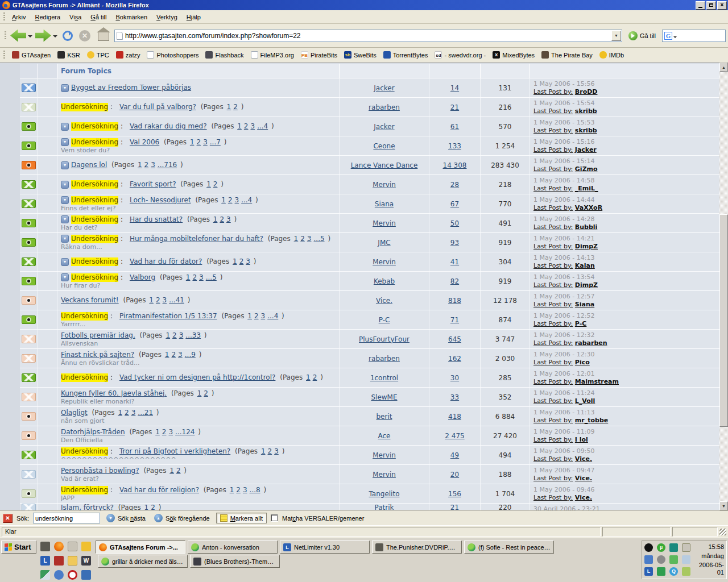 This screenshot has width=728, height=582. Describe the element at coordinates (582, 363) in the screenshot. I see `last-post-user-link: Pico` at that location.